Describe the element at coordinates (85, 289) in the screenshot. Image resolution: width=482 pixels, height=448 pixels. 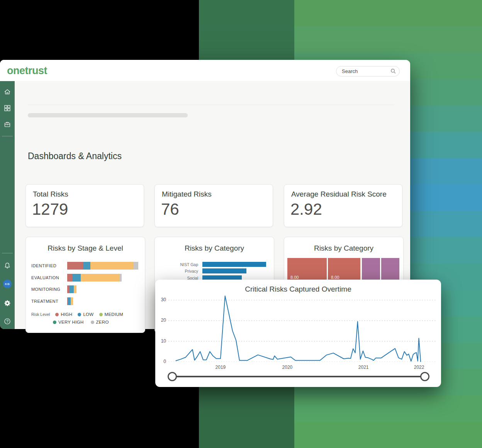
I see `stage-row: MONITORING` at that location.